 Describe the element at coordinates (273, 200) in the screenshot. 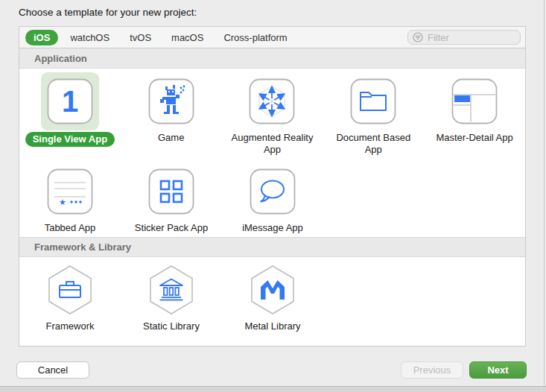

I see `template-imessage-app: iMessage App` at that location.